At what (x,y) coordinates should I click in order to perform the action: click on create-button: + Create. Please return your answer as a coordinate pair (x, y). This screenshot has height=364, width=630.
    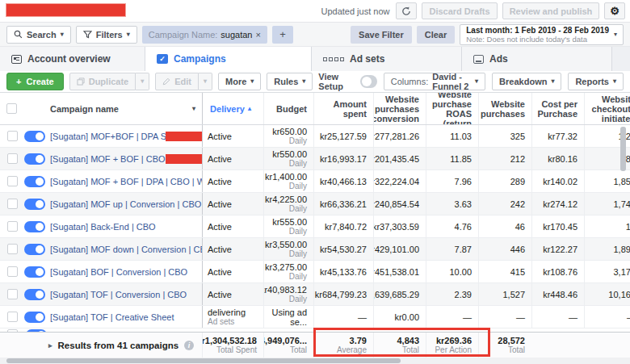
    Looking at the image, I should click on (36, 82).